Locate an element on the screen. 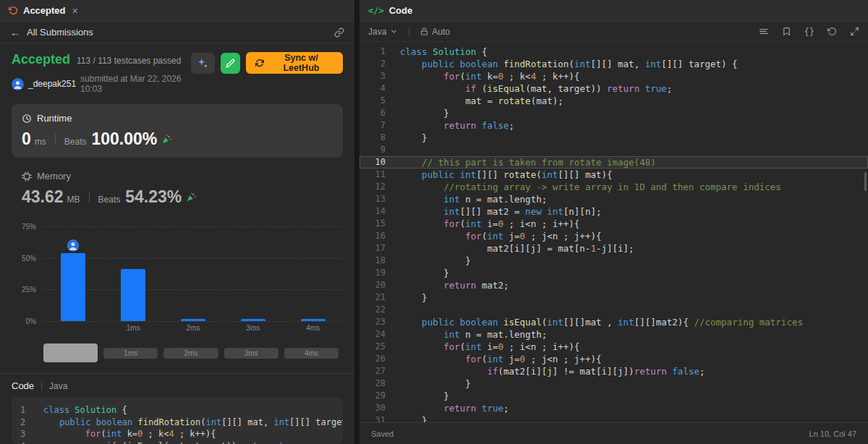  line-number: 29 is located at coordinates (373, 396).